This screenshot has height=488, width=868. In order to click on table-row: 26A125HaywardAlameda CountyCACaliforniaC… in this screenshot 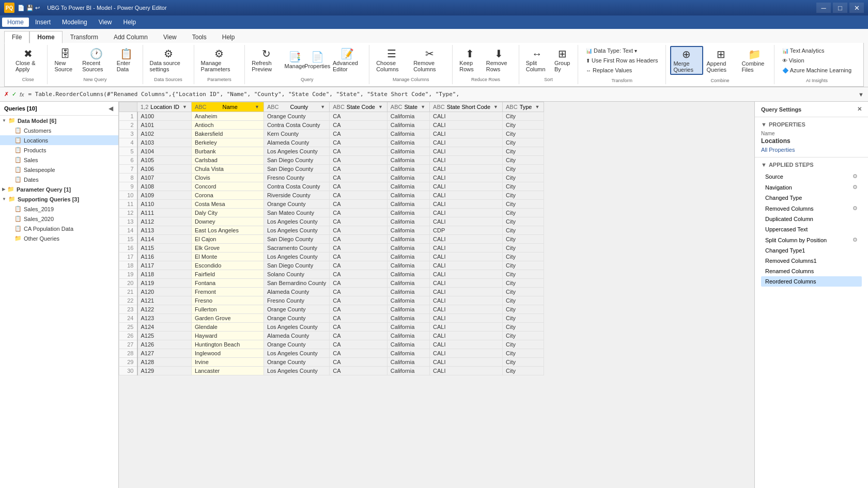, I will do `click(332, 336)`.